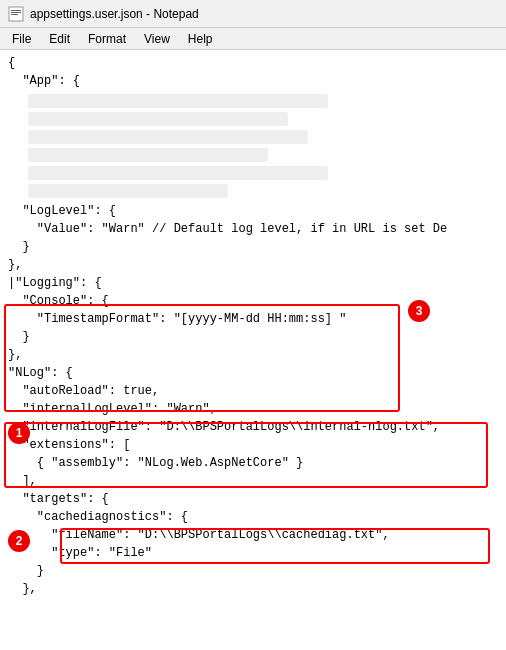 This screenshot has height=650, width=506. Describe the element at coordinates (253, 355) in the screenshot. I see `code-line-close4: },` at that location.